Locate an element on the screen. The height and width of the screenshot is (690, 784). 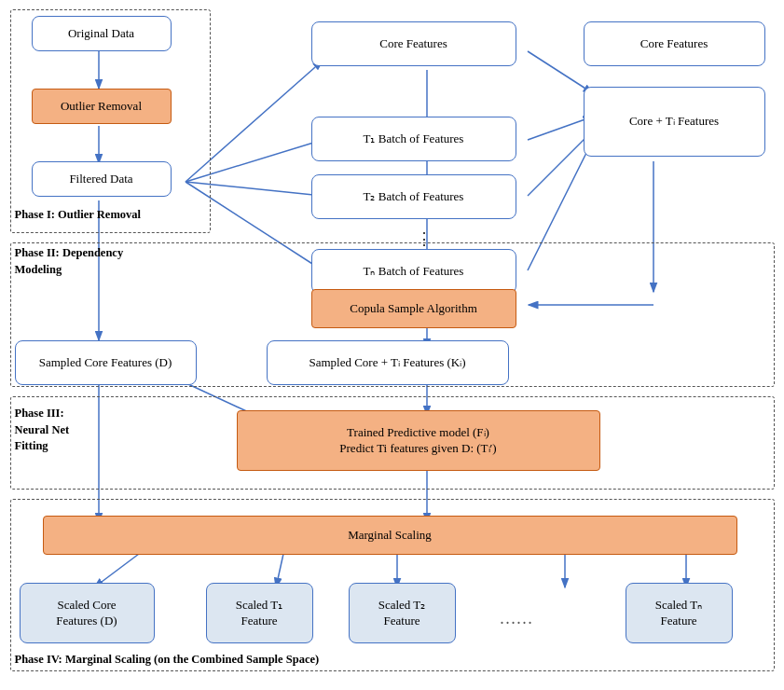
t1-batch-box: T₁ Batch of Features is located at coordinates (414, 139).